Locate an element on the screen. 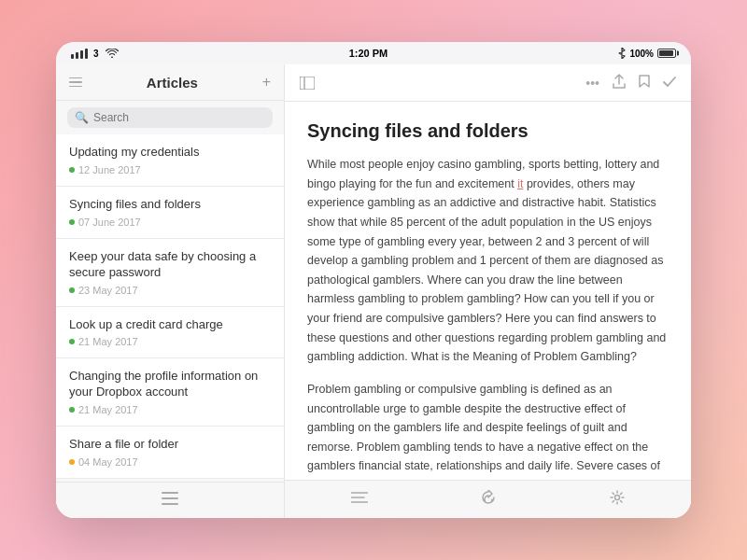 The image size is (747, 560). article-list-item: Keep your data safe by choosing a secure… is located at coordinates (170, 273).